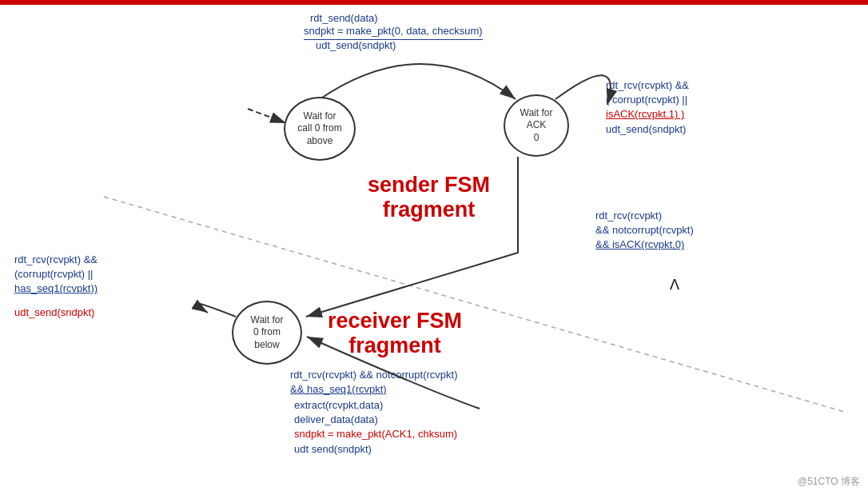 This screenshot has height=495, width=868. Describe the element at coordinates (56, 275) in the screenshot. I see `corrupt-seq1-block: rdt_rcv(rcvpkt) && (corrupt(rcvpkt) || h…` at that location.